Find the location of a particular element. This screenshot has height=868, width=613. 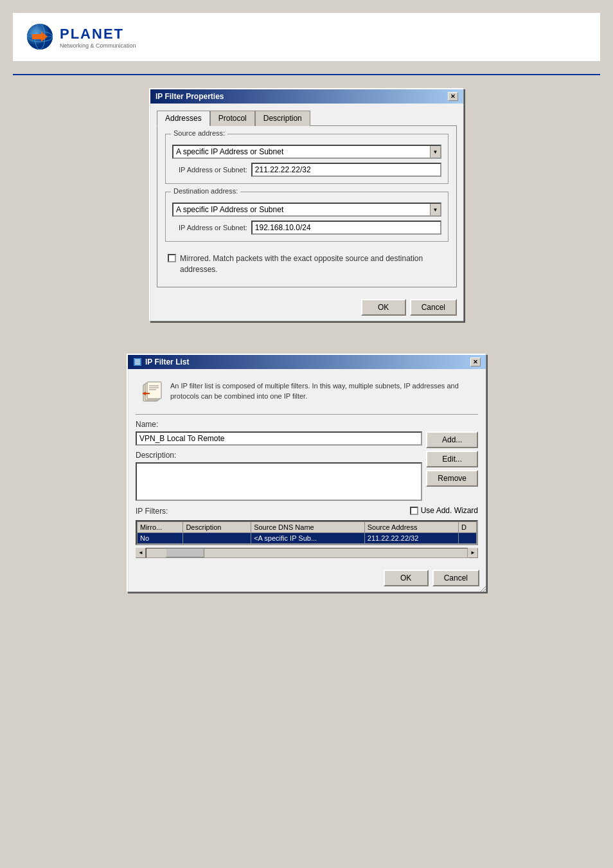

ip-filters-table: Mirro... Description Source DNS Name Sou… is located at coordinates (307, 532).